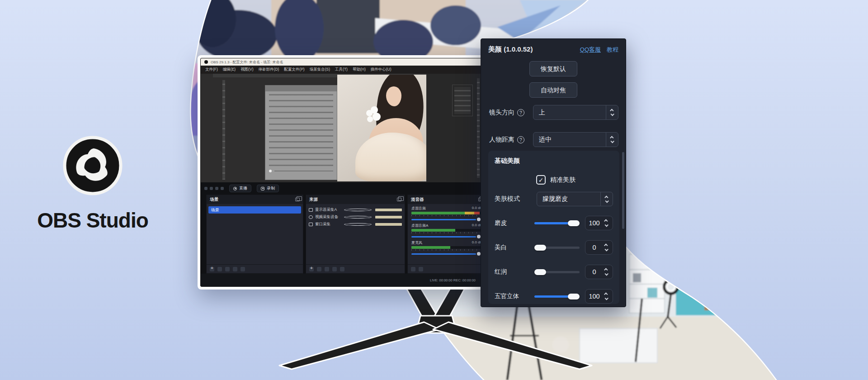 The height and width of the screenshot is (380, 868). What do you see at coordinates (301, 133) in the screenshot?
I see `captured-app-layers-panel` at bounding box center [301, 133].